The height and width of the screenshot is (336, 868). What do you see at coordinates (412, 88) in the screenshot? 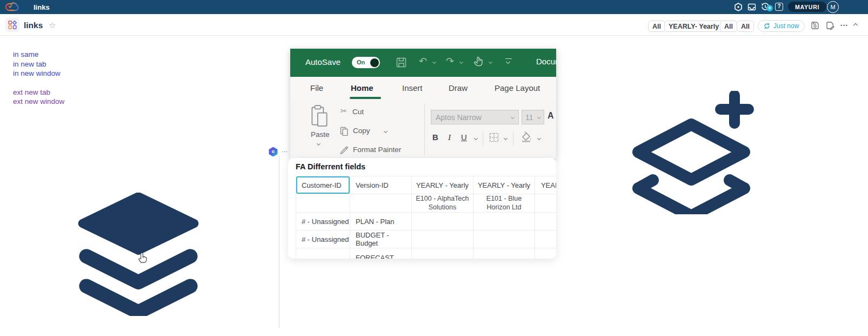
I see `tab-insert: Insert` at bounding box center [412, 88].